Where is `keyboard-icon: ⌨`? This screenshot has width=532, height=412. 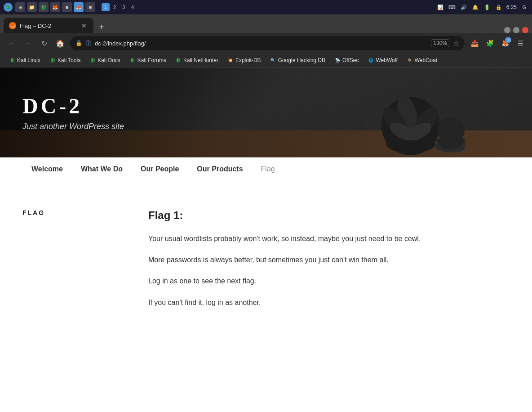 keyboard-icon: ⌨ is located at coordinates (452, 7).